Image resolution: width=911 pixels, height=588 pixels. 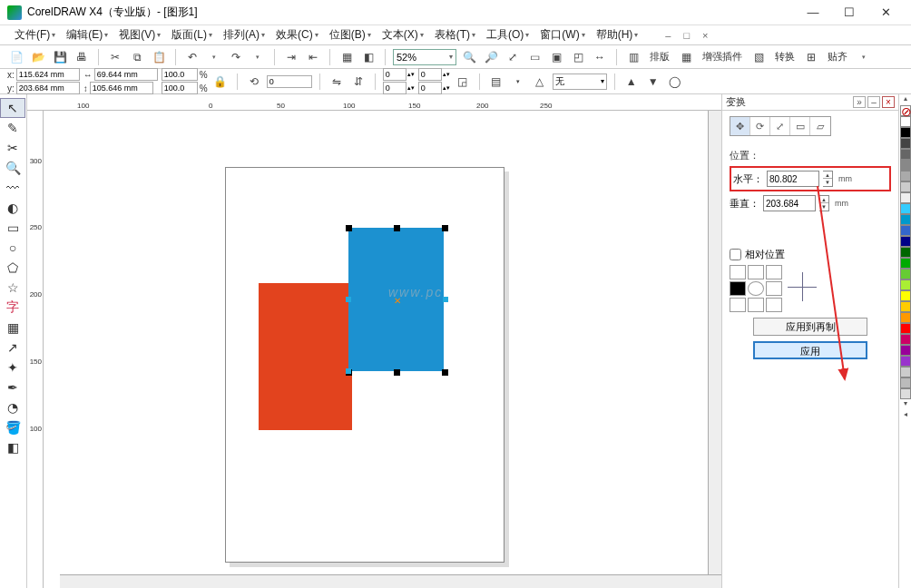 What do you see at coordinates (16, 57) in the screenshot?
I see `new-icon: 📄` at bounding box center [16, 57].